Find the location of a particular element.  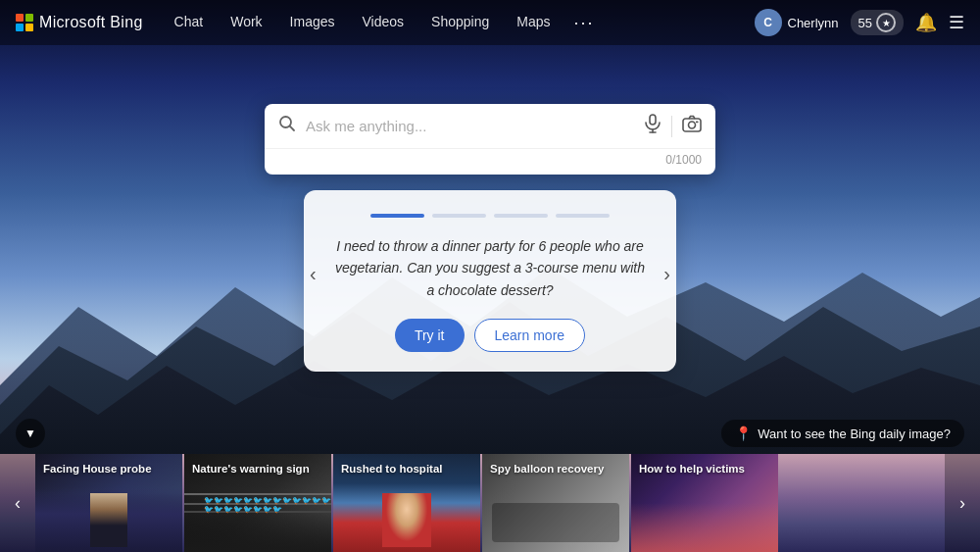

news-card-2: 🐦🐦🐦🐦🐦🐦🐦🐦🐦🐦🐦🐦🐦🐦🐦🐦🐦🐦🐦🐦🐦 Nature's warning s… is located at coordinates (258, 503).